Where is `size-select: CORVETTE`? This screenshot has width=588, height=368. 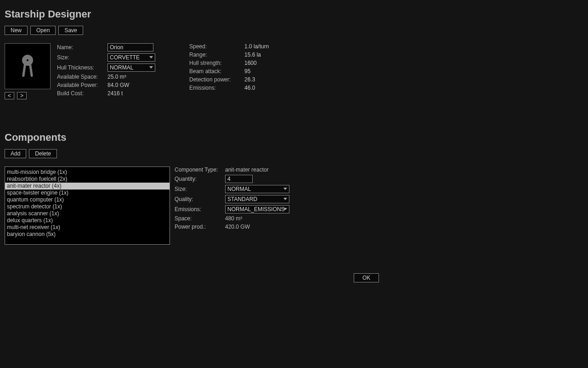 size-select: CORVETTE is located at coordinates (131, 58).